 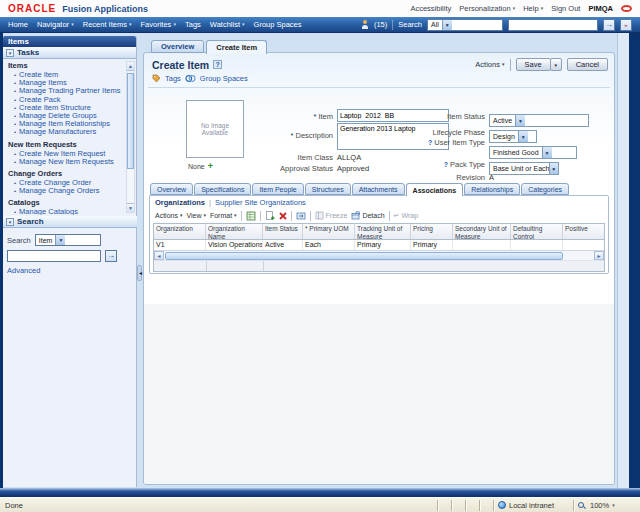 I want to click on group-spaces-link: Group Spaces, so click(x=224, y=78).